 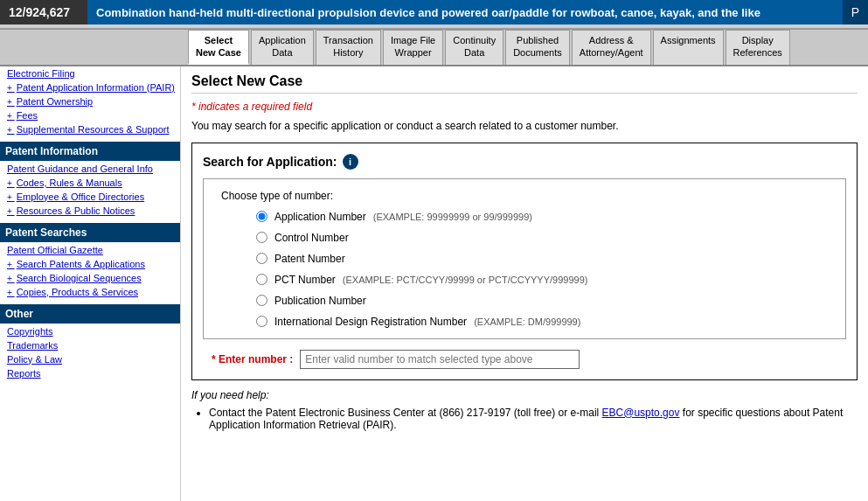 What do you see at coordinates (311, 238) in the screenshot?
I see `radio-label-control-number: Control Number` at bounding box center [311, 238].